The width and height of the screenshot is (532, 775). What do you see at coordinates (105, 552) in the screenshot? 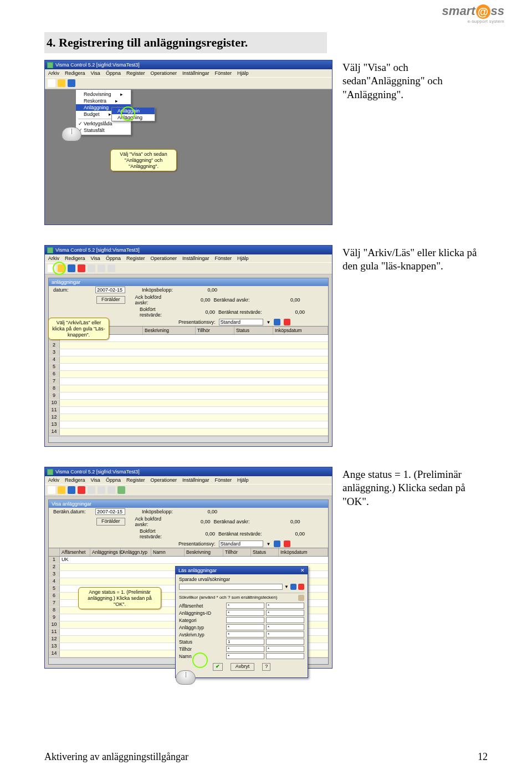
I see `col-aid: Anläggnings ID` at bounding box center [105, 552].